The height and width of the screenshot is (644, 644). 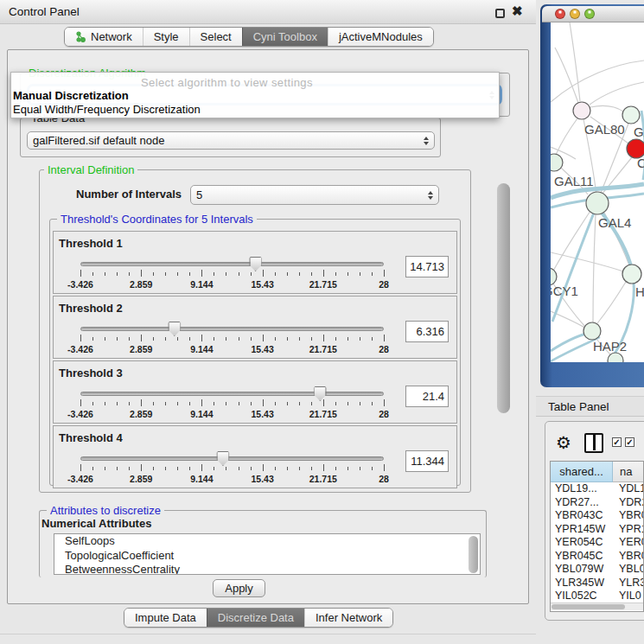 I want to click on attribute-item: SelfLoops, so click(x=267, y=541).